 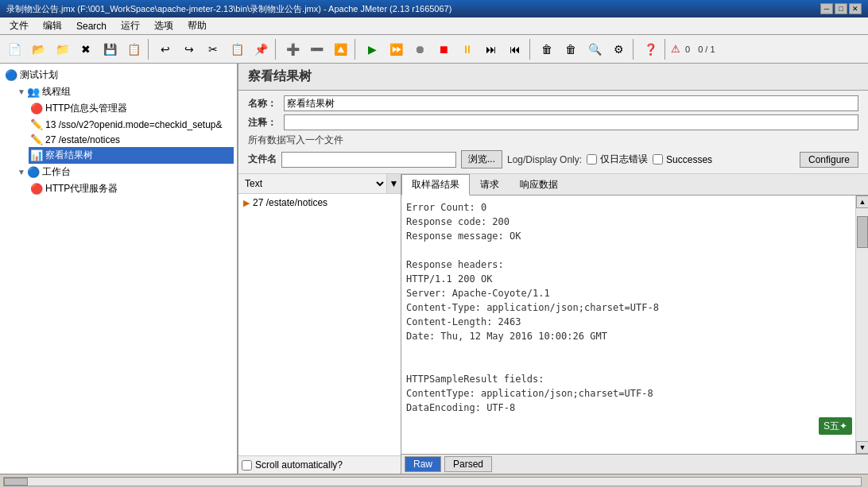 I want to click on panel-title: 察看结果树, so click(x=553, y=77).